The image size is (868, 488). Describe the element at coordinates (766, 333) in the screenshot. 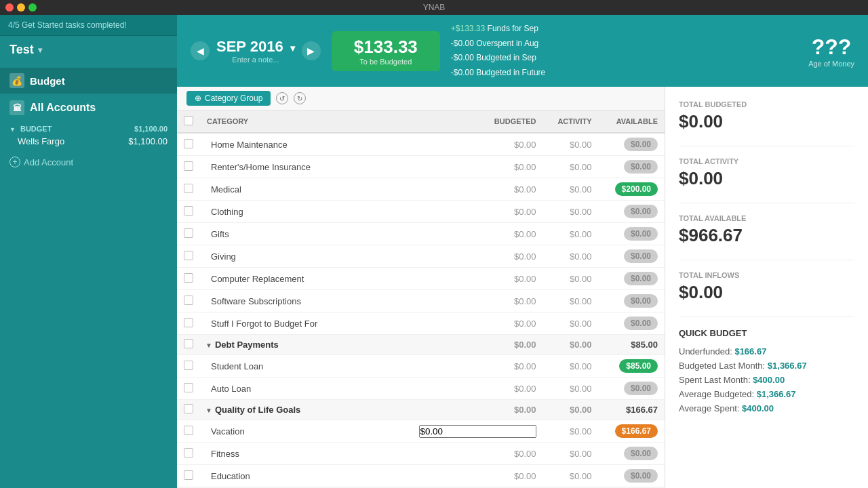

I see `quick-budget-header: QUICK BUDGET` at that location.